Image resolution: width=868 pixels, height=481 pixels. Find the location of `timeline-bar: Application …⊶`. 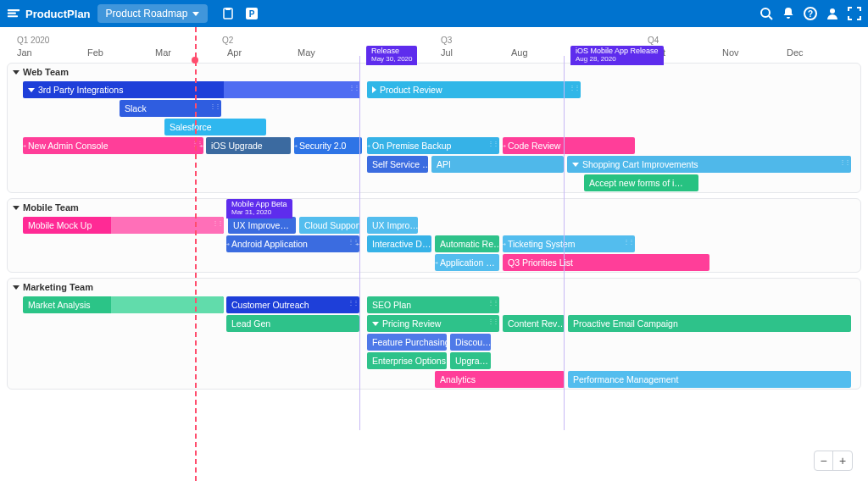

timeline-bar: Application …⊶ is located at coordinates (467, 263).